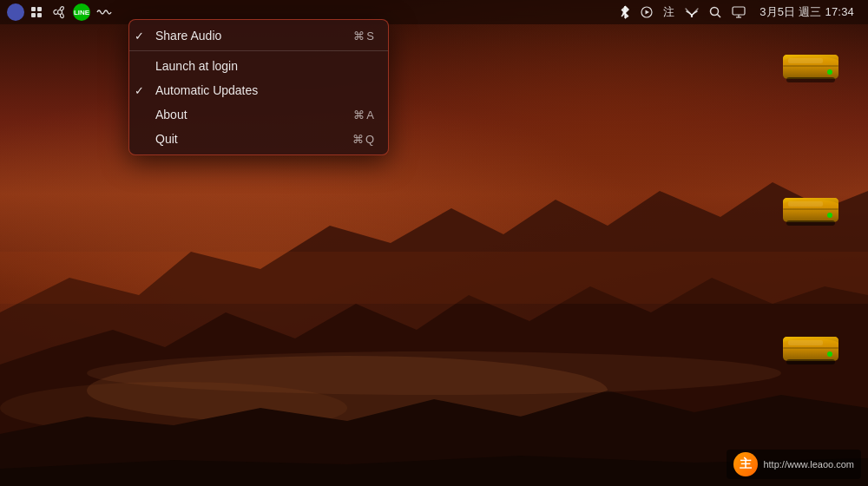 This screenshot has height=486, width=868. What do you see at coordinates (370, 36) in the screenshot?
I see `shortcut-key: S` at bounding box center [370, 36].